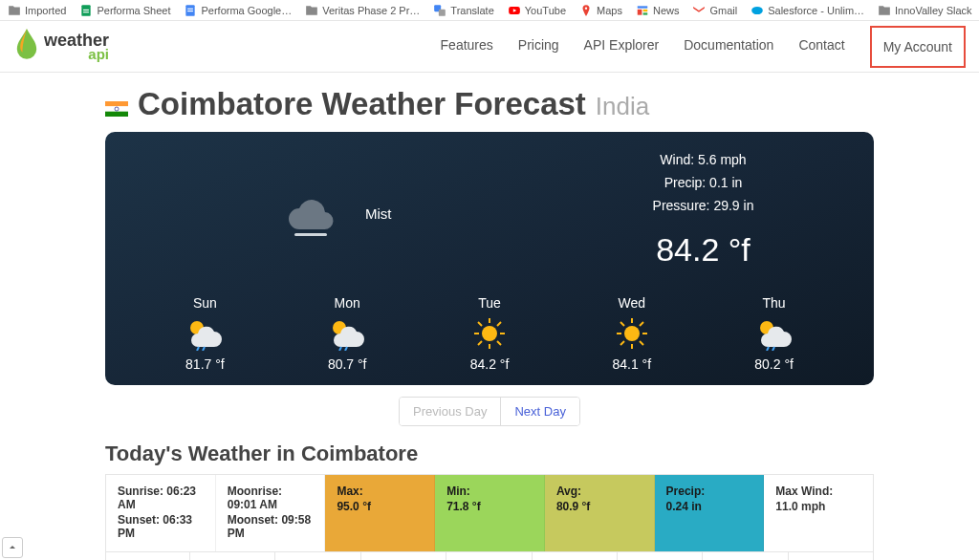 Image resolution: width=979 pixels, height=560 pixels. I want to click on bookmark-salesforce: Salesforce - Unlim…, so click(807, 11).